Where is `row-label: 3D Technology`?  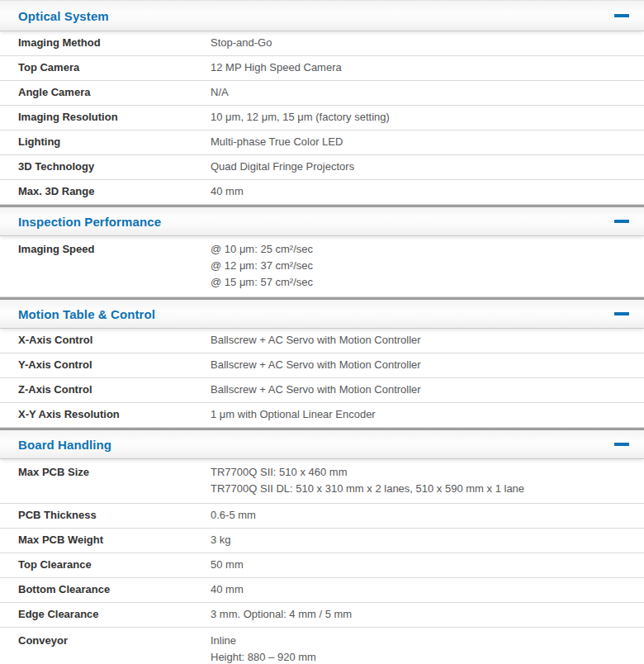 row-label: 3D Technology is located at coordinates (106, 167).